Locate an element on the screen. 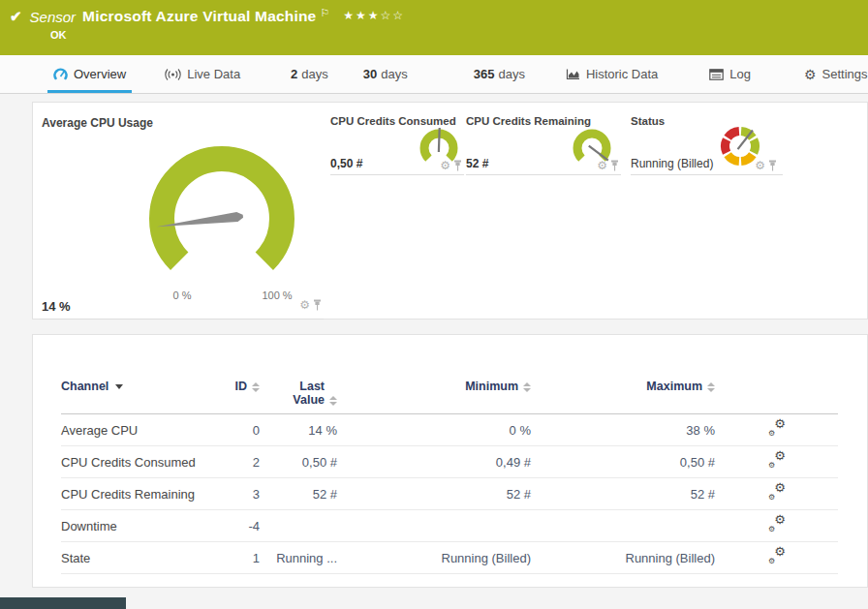 The image size is (868, 609). status-badge: OK is located at coordinates (459, 35).